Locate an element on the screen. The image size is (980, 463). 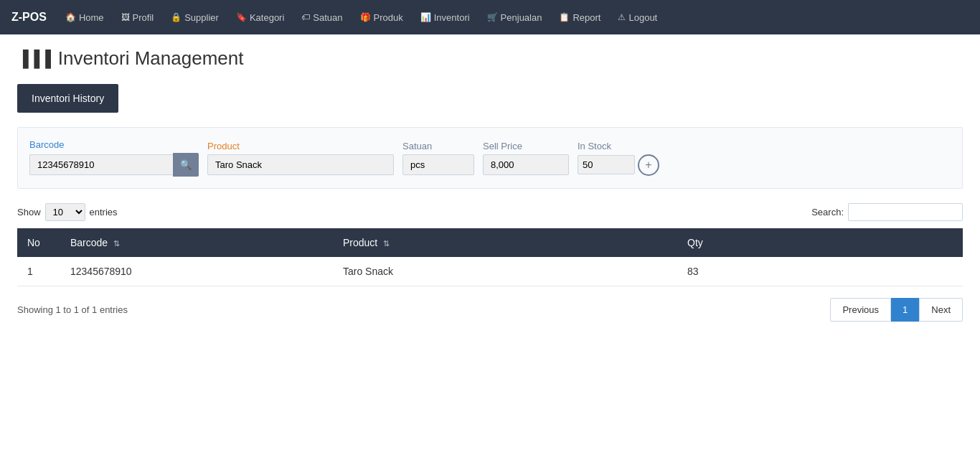
col-barcode: Barcode ⇅ is located at coordinates (197, 243).